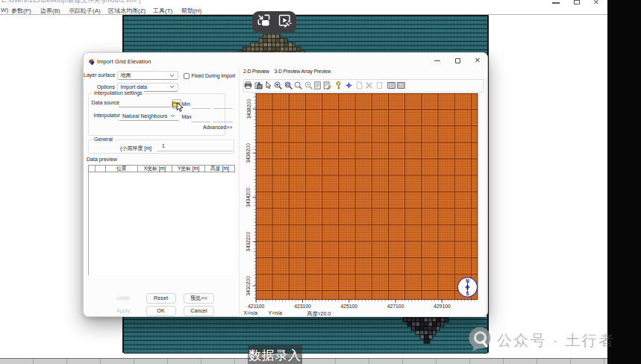 This screenshot has height=364, width=641. Describe the element at coordinates (379, 85) in the screenshot. I see `blank-page-icon` at that location.